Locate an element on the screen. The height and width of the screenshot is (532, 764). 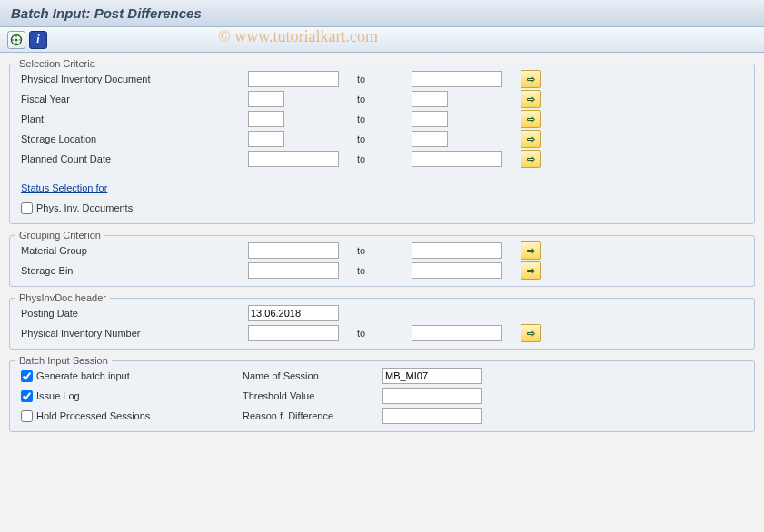
planned-date-label: Planned Count Date is located at coordinates (134, 159).